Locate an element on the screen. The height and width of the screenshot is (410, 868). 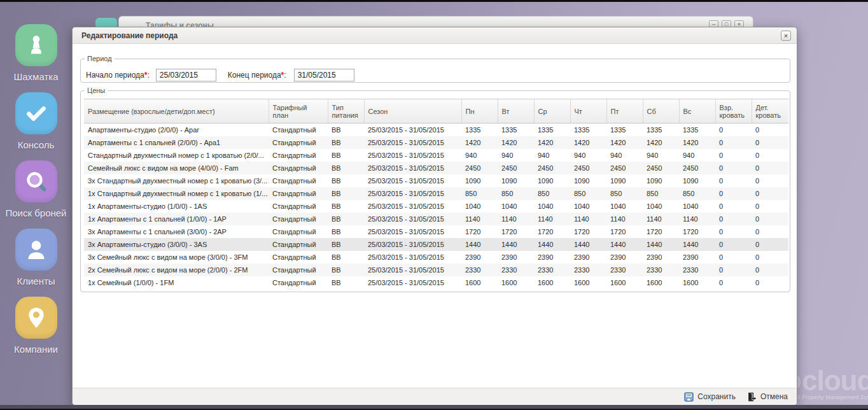
chess-pawn-icon is located at coordinates (36, 45).